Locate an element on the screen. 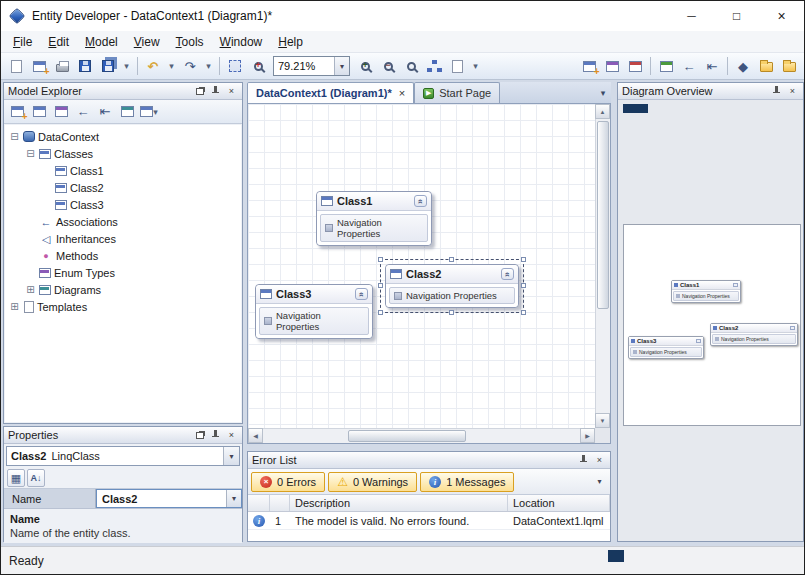 This screenshot has width=805, height=575. undo-button: ↶ is located at coordinates (153, 66).